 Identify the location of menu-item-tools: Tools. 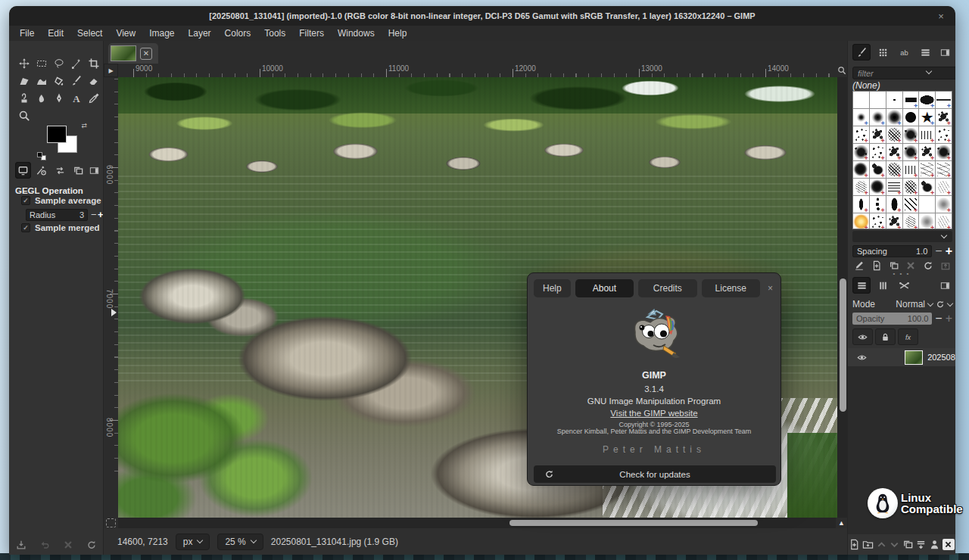
(275, 33).